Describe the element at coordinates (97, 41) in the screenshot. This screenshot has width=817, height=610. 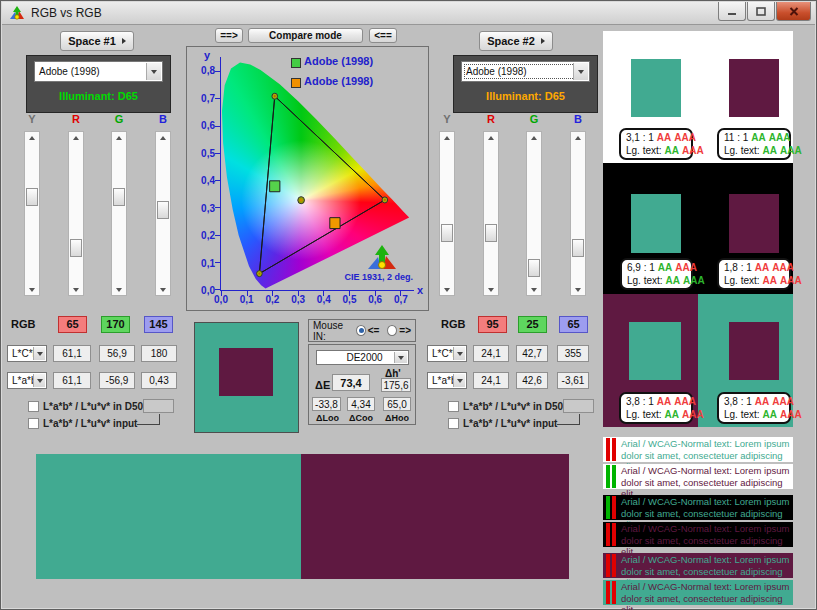
I see `space1-menu-button: Space #1` at that location.